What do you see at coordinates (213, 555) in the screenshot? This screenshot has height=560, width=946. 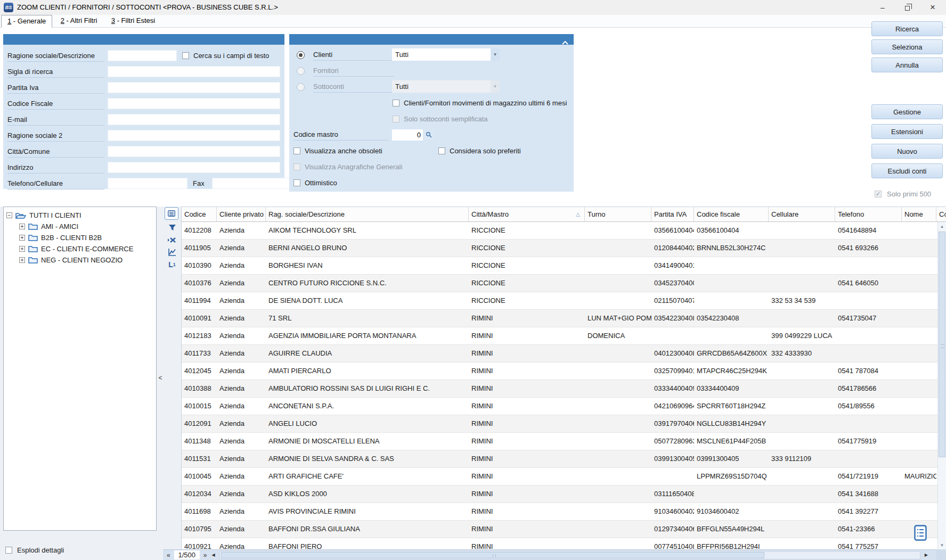 I see `scroll-left-button: ◀` at bounding box center [213, 555].